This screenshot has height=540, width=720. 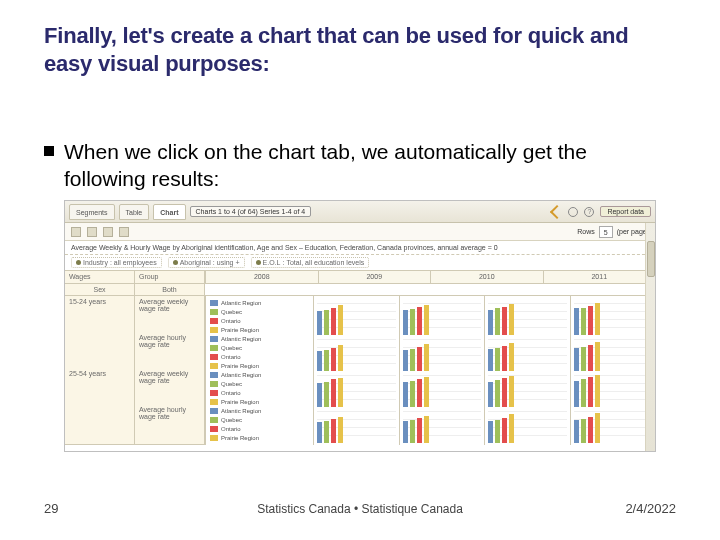 I want to click on dot-icon, so click(x=78, y=262).